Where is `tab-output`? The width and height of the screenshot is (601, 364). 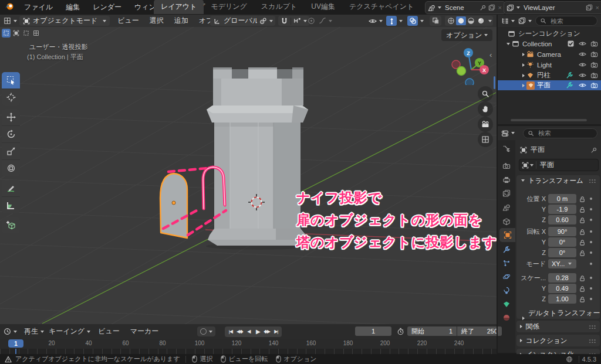
tab-output is located at coordinates (507, 180).